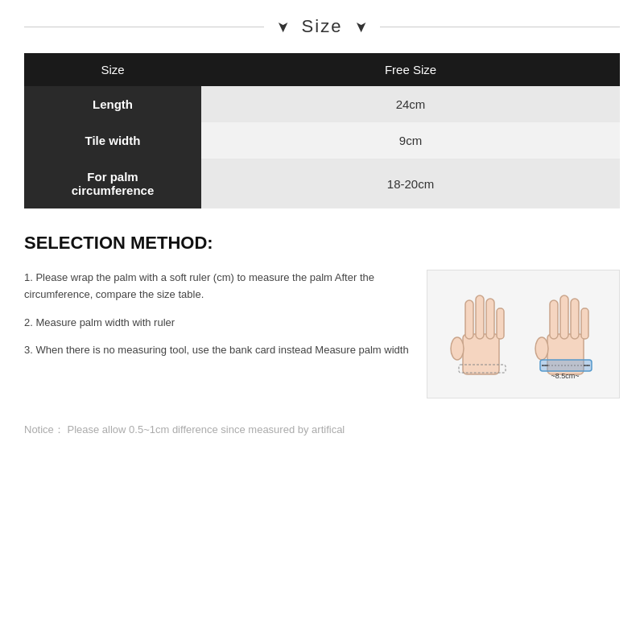 The image size is (644, 644). What do you see at coordinates (283, 27) in the screenshot?
I see `chevron-down-icon-left: ➤` at bounding box center [283, 27].